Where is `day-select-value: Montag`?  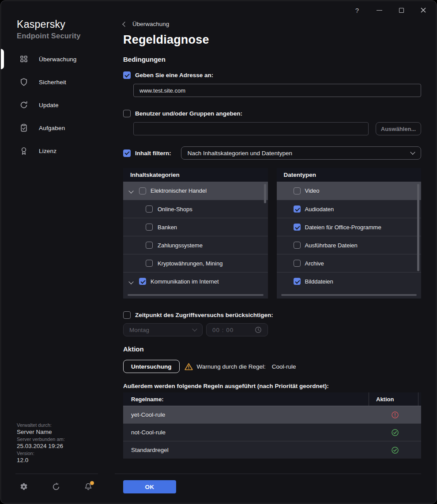 day-select-value: Montag is located at coordinates (139, 330).